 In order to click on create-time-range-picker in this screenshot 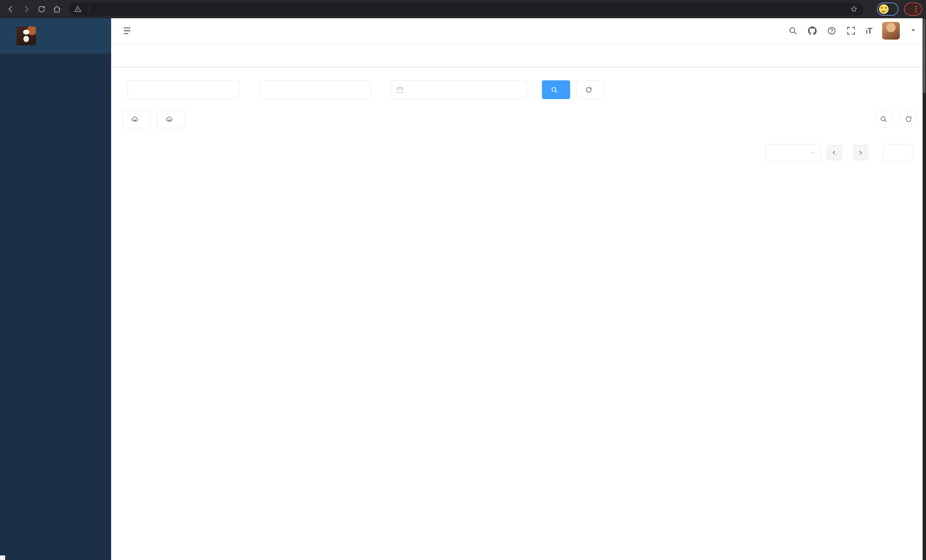, I will do `click(459, 90)`.